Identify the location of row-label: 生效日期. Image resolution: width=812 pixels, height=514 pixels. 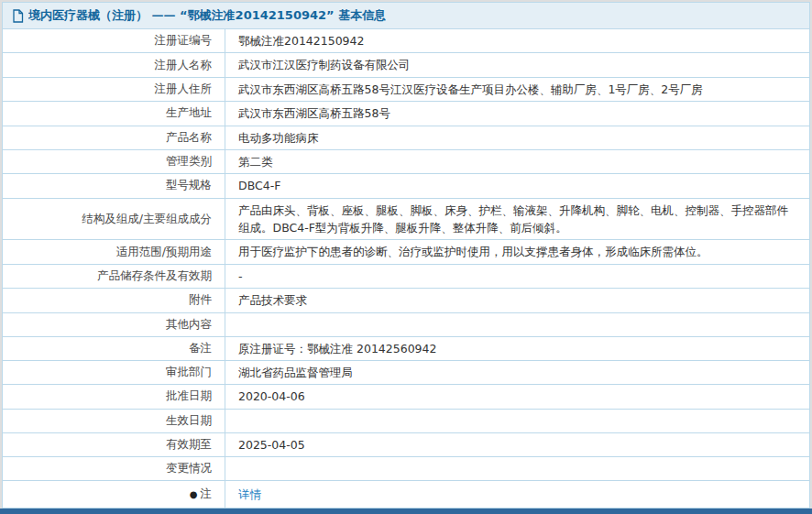
(114, 421).